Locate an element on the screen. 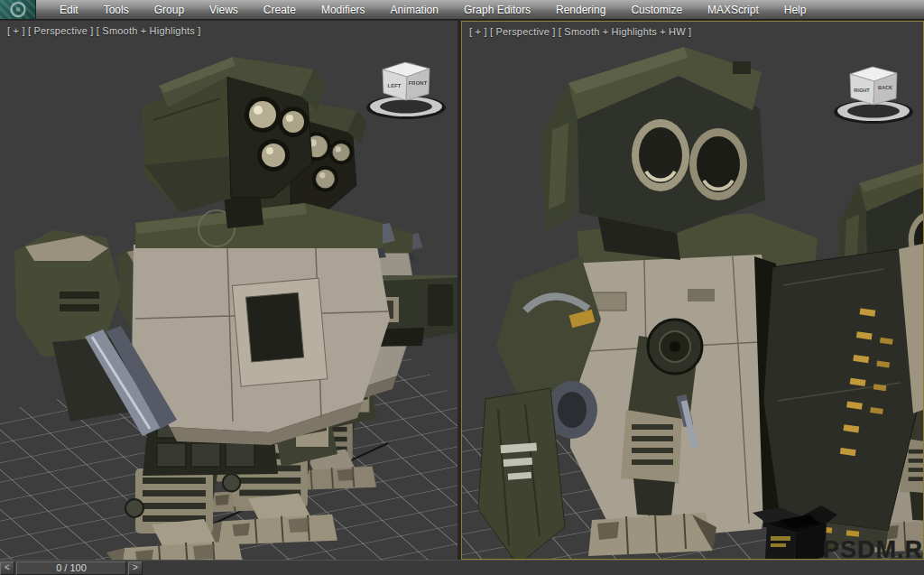  viewport-left-label: [ + ] [ Perspective ] [ Smooth + Highlig… is located at coordinates (104, 31).